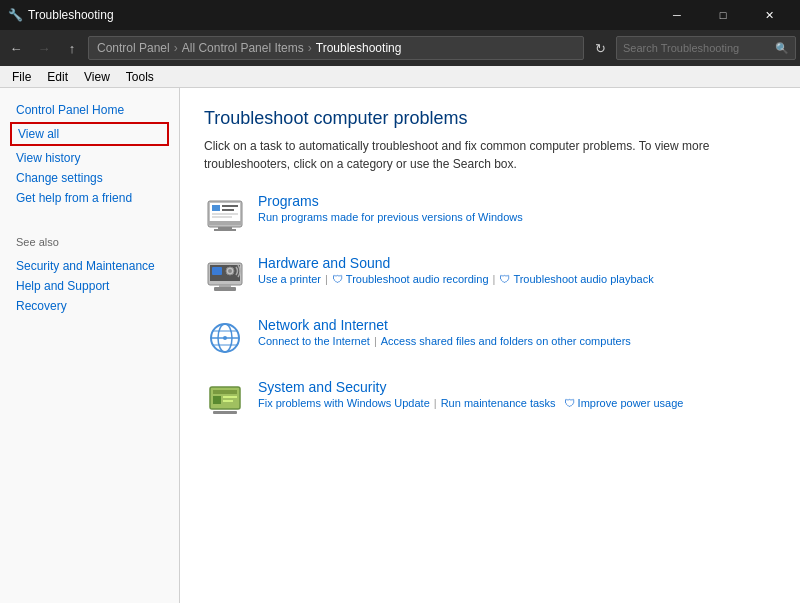 Image resolution: width=800 pixels, height=603 pixels. Describe the element at coordinates (90, 240) in the screenshot. I see `see-also-label: See also` at that location.